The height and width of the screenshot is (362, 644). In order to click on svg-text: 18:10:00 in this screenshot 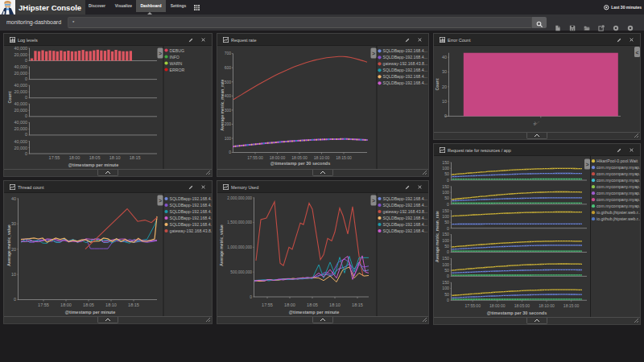, I will do `click(322, 158)`.